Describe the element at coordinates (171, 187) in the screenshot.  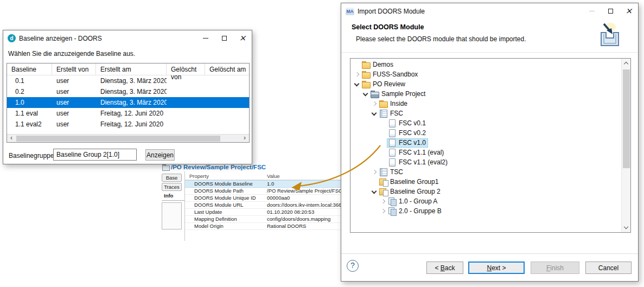
I see `tab-traces: Traces` at that location.